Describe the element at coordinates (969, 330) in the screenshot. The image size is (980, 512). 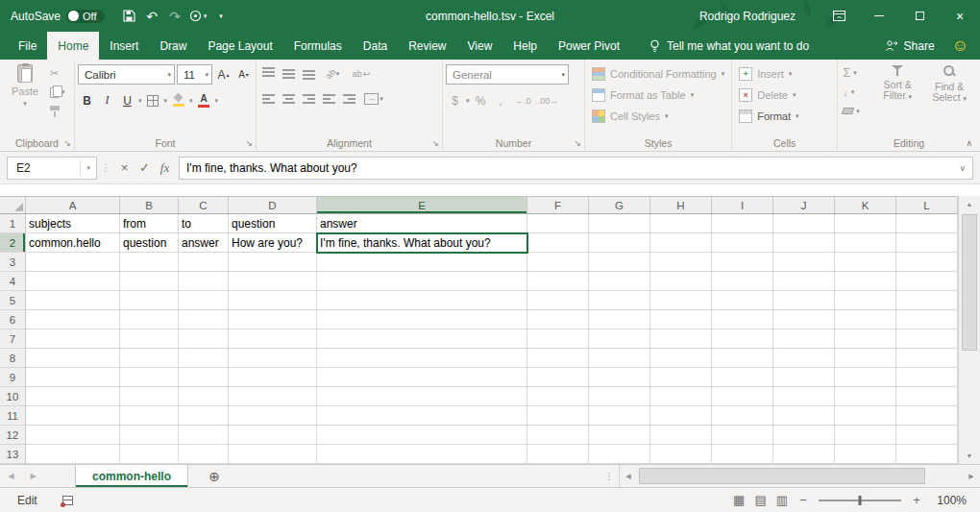
I see `vertical-scroll-track` at that location.